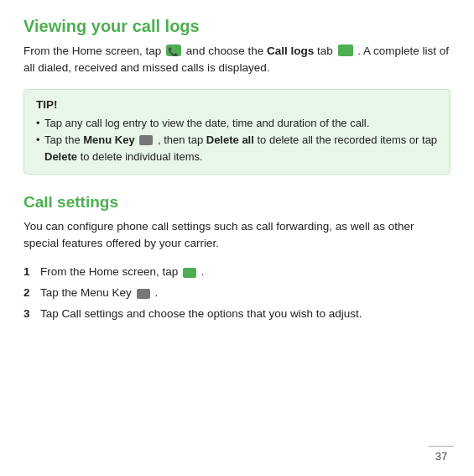  What do you see at coordinates (237, 104) in the screenshot?
I see `tip-title: TIP!` at bounding box center [237, 104].